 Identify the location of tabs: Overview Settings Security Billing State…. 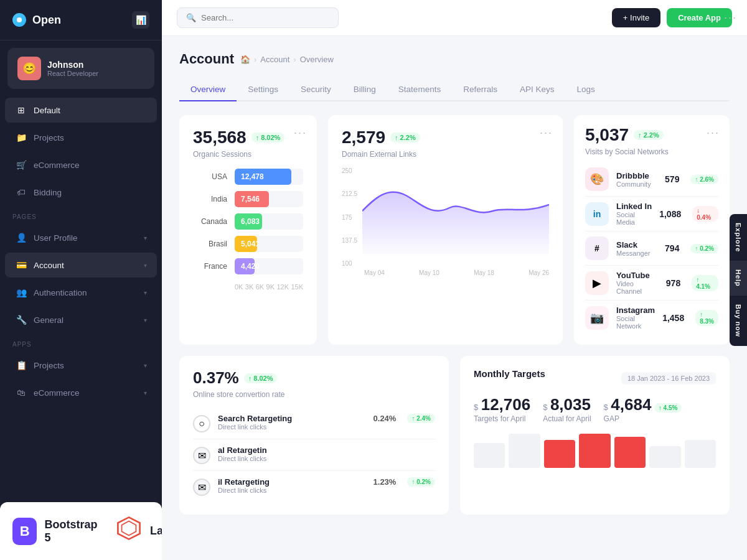
(454, 90).